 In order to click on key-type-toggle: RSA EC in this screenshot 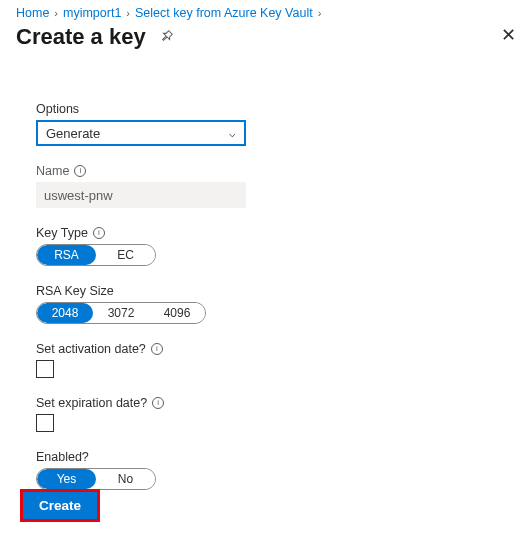, I will do `click(96, 255)`.